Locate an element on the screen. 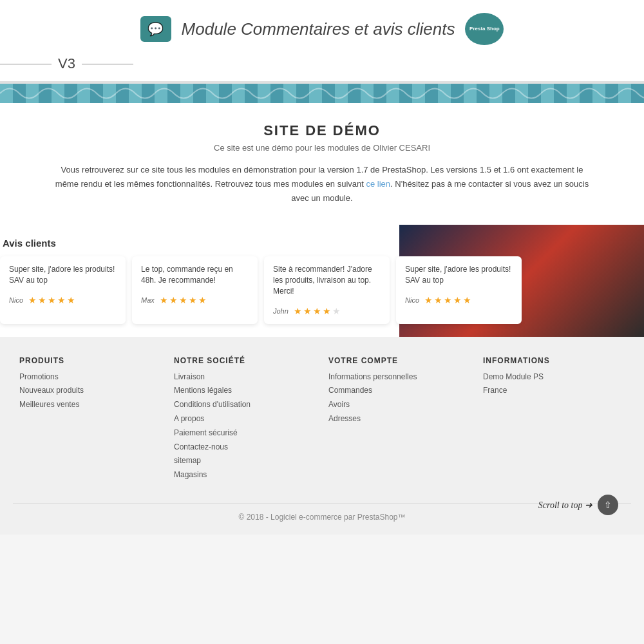  review-text: Site à recommander! J'adore les produits… is located at coordinates (327, 280).